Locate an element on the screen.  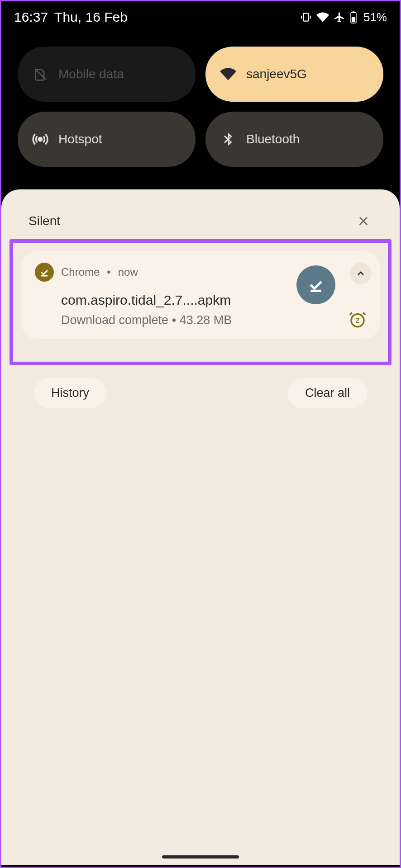
highlight-annotation: Chrome • now com.aspiro.tidal_2.7....apk… is located at coordinates (200, 302).